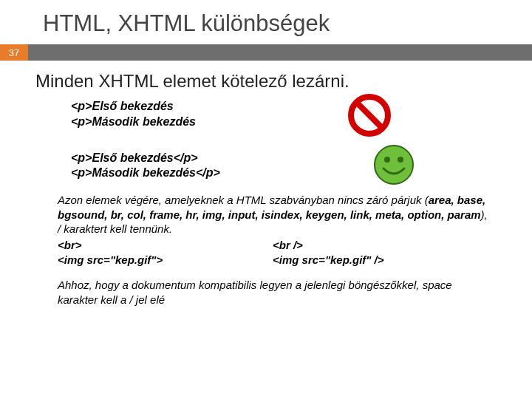 This screenshot has height=399, width=532. What do you see at coordinates (266, 22) in the screenshot?
I see `slide-title: HTML, XHTML különbségek` at bounding box center [266, 22].